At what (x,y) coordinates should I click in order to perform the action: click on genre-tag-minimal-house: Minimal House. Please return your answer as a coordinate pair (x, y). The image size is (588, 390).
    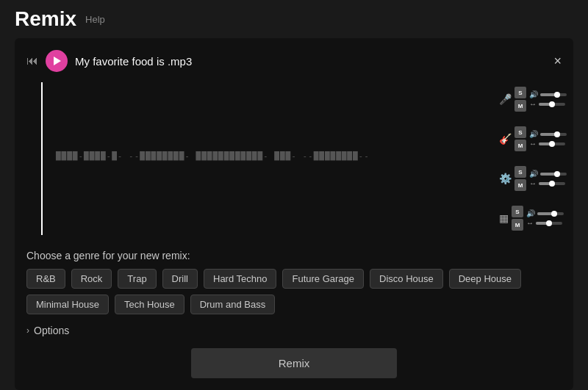
    Looking at the image, I should click on (68, 304).